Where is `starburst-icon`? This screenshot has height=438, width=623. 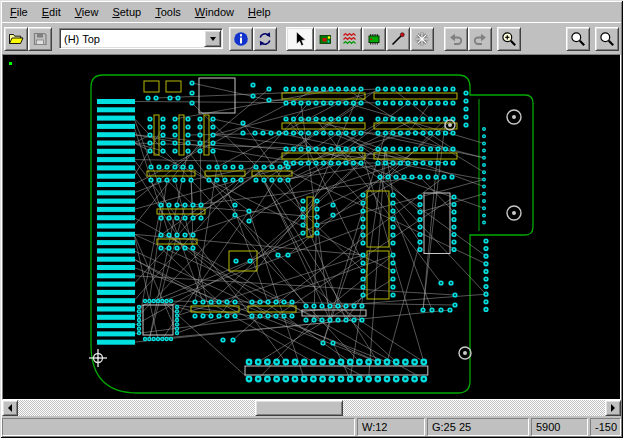 starburst-icon is located at coordinates (422, 39).